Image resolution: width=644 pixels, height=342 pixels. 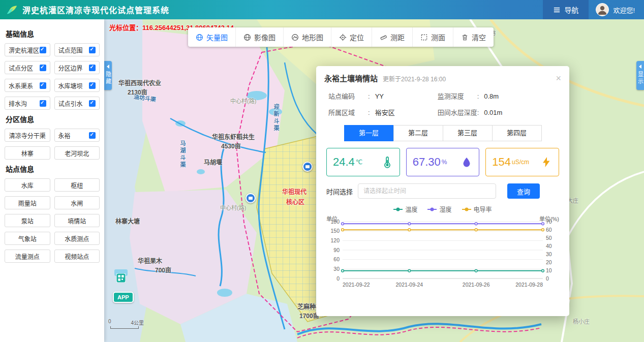 I want to click on chart-legend: 温度湿度电导率, so click(x=443, y=209).